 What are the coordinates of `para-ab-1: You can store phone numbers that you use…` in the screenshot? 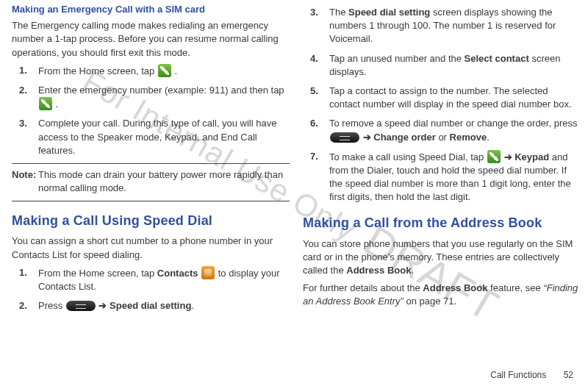 It's located at (442, 257).